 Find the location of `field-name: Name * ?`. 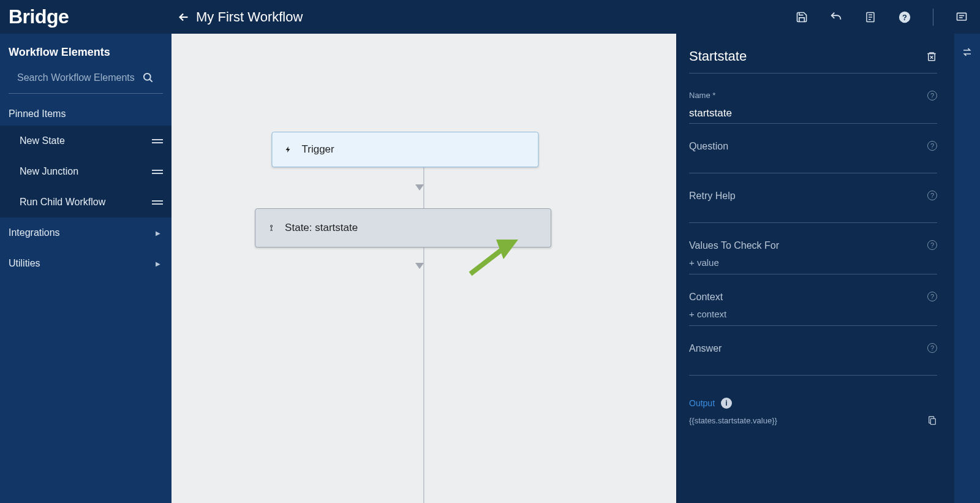

field-name: Name * ? is located at coordinates (813, 107).